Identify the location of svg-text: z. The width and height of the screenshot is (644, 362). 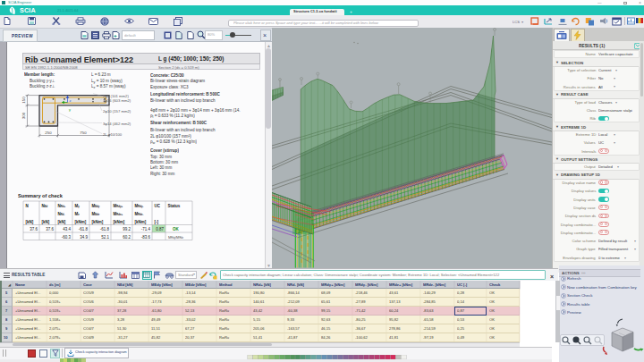
(71, 100).